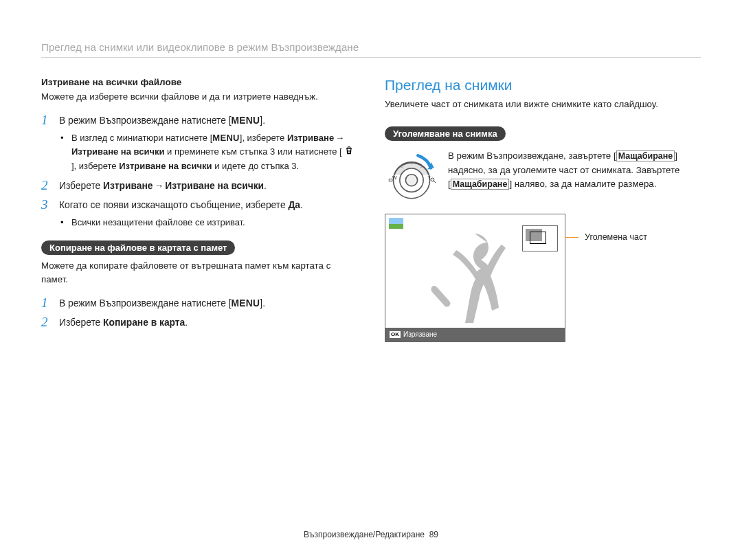 This screenshot has width=742, height=560. What do you see at coordinates (163, 186) in the screenshot?
I see `step-text: Изберете Изтриване → Изтриване на всички…` at bounding box center [163, 186].